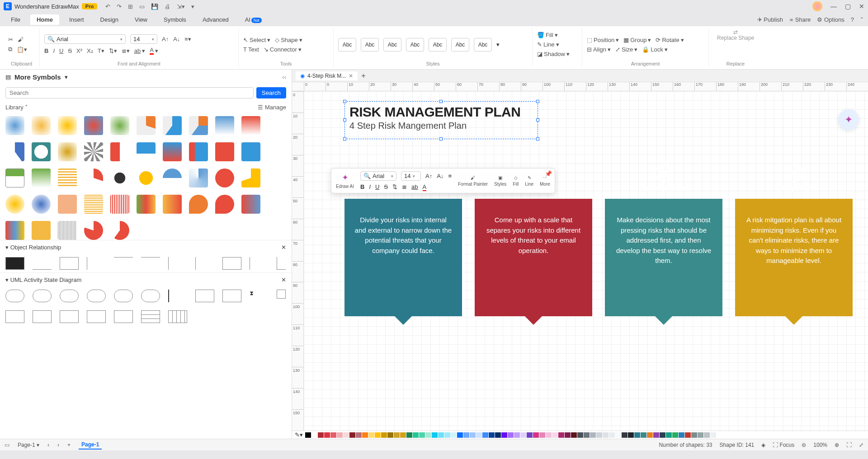 The width and height of the screenshot is (868, 459). Describe the element at coordinates (46, 51) in the screenshot. I see `bold-icon: B` at that location.